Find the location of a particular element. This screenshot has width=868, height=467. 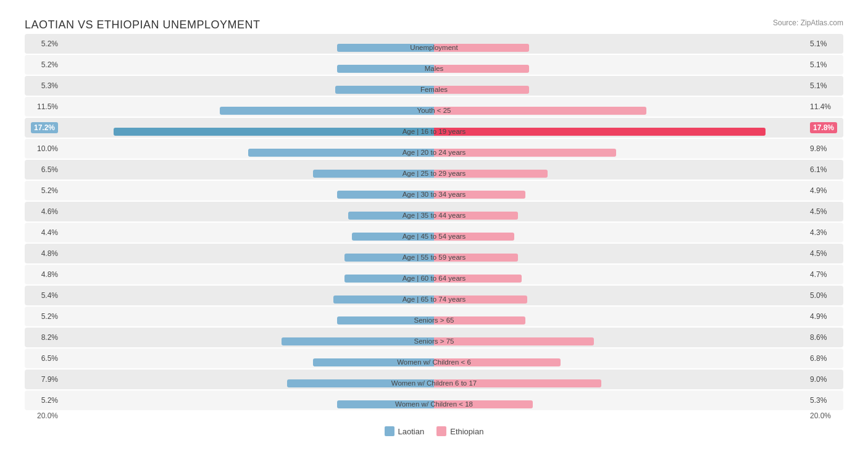

left-value: 5.3% is located at coordinates (43, 86).